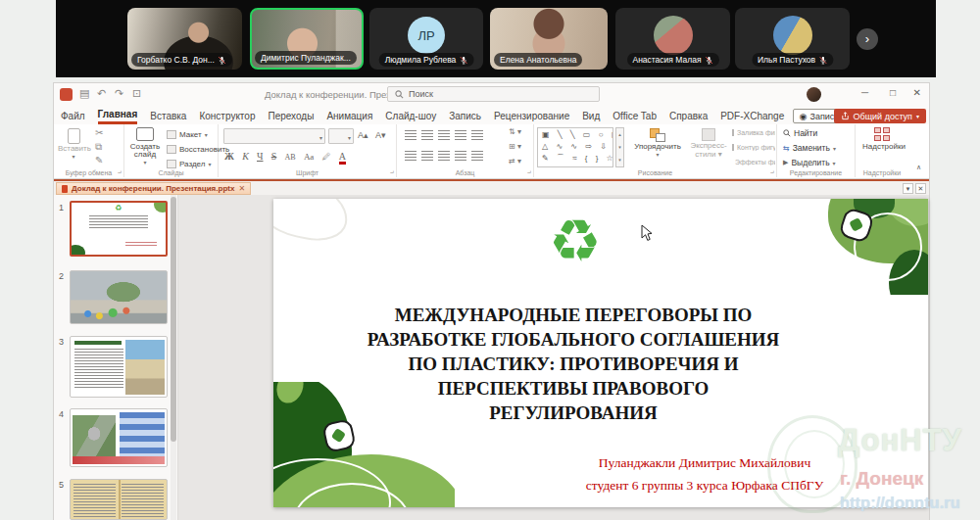  Describe the element at coordinates (309, 157) in the screenshot. I see `change-case-button: Аа` at that location.